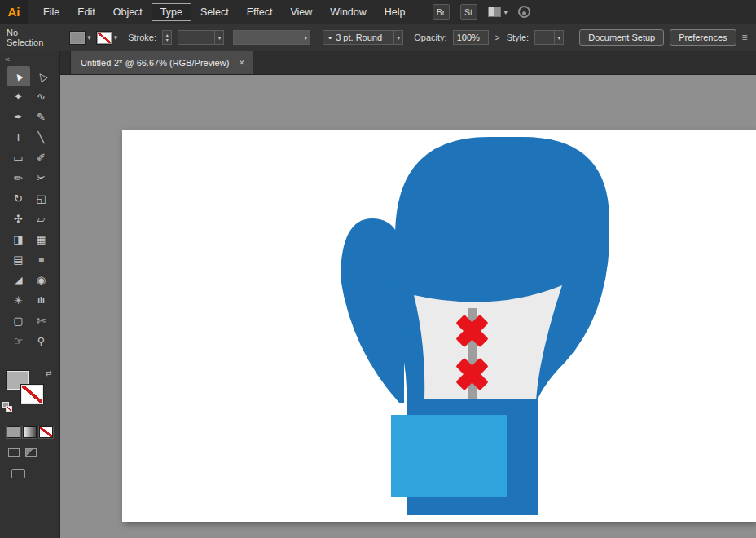 This screenshot has height=538, width=756. What do you see at coordinates (200, 37) in the screenshot?
I see `stroke-weight-dropdown: ▾` at bounding box center [200, 37].